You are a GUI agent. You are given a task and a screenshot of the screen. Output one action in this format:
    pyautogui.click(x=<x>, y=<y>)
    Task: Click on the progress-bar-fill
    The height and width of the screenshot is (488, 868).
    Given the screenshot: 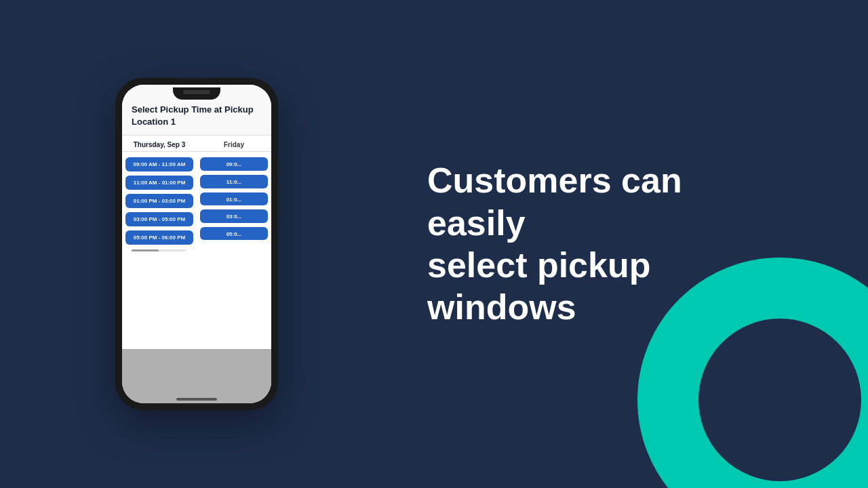 What is the action you would take?
    pyautogui.click(x=145, y=251)
    